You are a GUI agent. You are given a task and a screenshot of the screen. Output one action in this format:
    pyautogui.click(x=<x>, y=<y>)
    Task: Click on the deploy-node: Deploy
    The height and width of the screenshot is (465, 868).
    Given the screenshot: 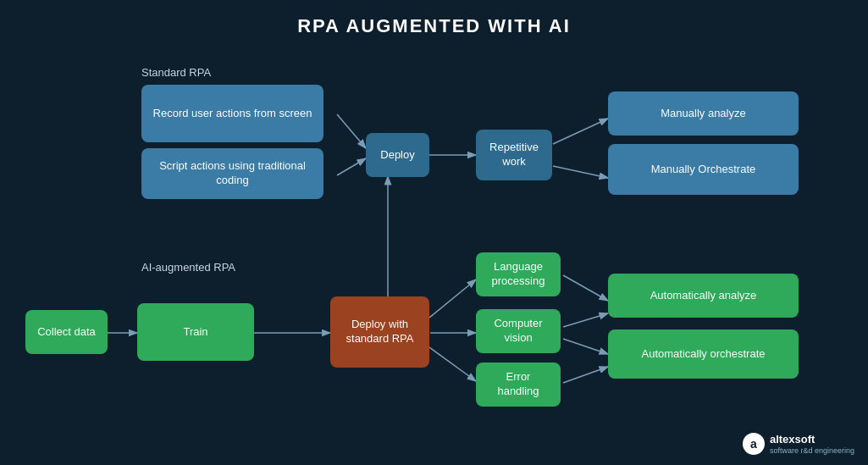 What is the action you would take?
    pyautogui.click(x=398, y=155)
    